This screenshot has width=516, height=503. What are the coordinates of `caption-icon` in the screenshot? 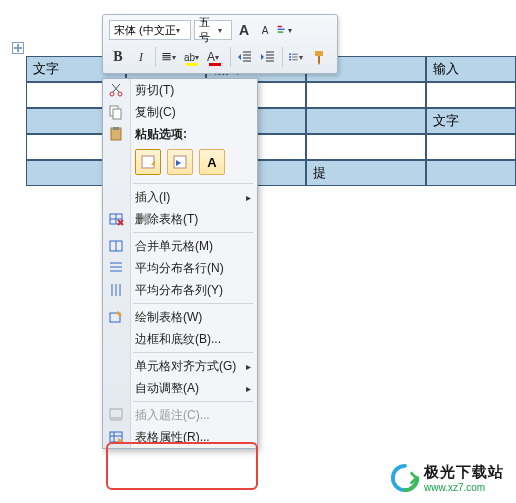 It's located at (116, 415).